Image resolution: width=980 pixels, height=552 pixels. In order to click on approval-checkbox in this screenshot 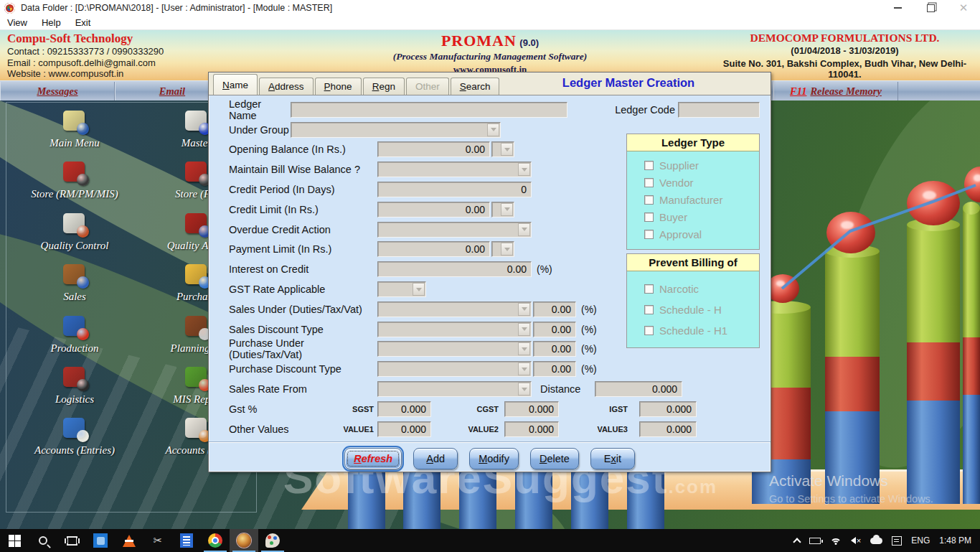, I will do `click(649, 234)`.